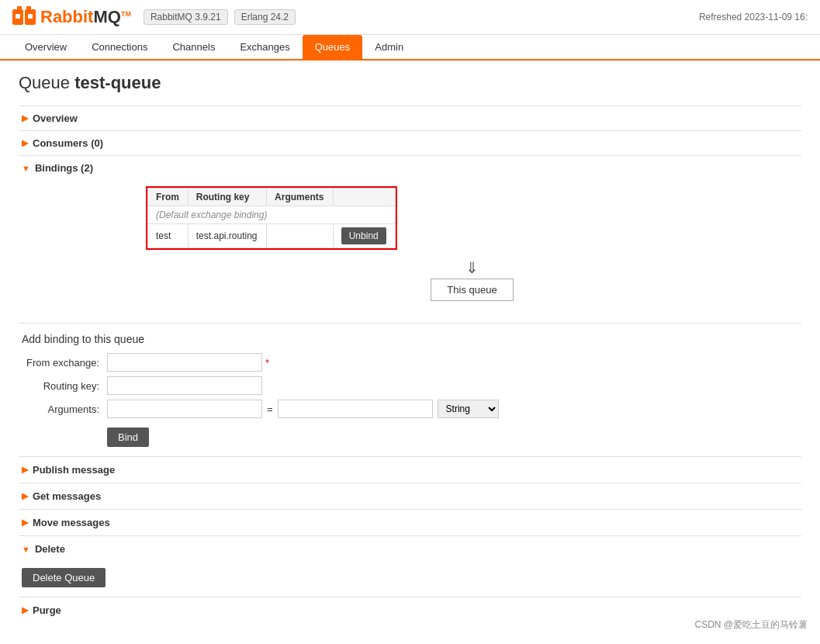  Describe the element at coordinates (46, 47) in the screenshot. I see `nav-overview: Overview` at that location.